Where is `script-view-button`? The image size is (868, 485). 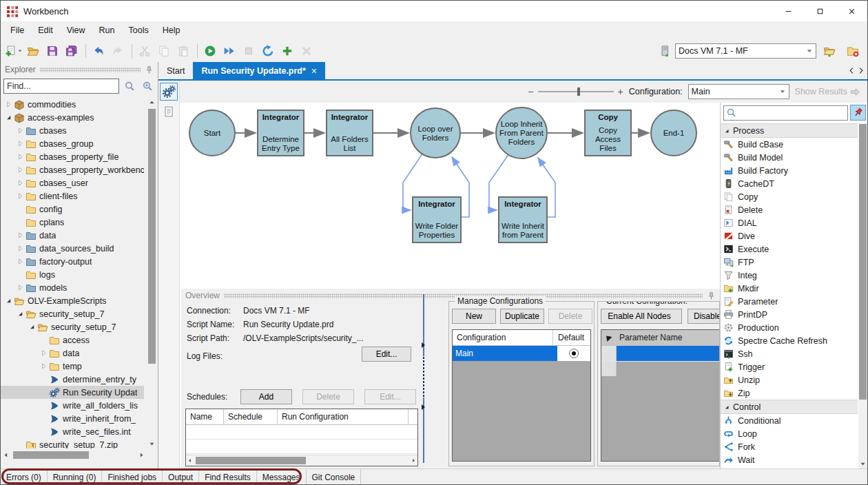 script-view-button is located at coordinates (169, 92).